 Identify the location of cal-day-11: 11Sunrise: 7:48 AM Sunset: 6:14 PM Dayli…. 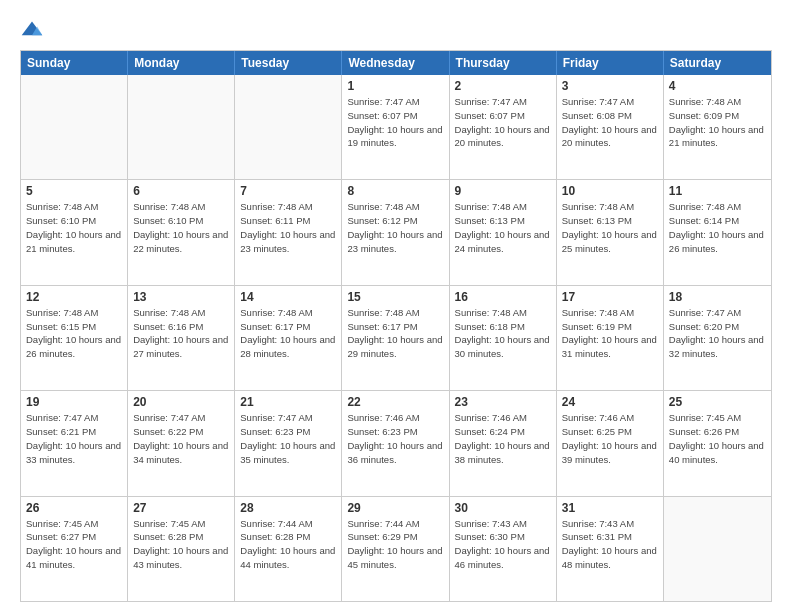
(718, 232).